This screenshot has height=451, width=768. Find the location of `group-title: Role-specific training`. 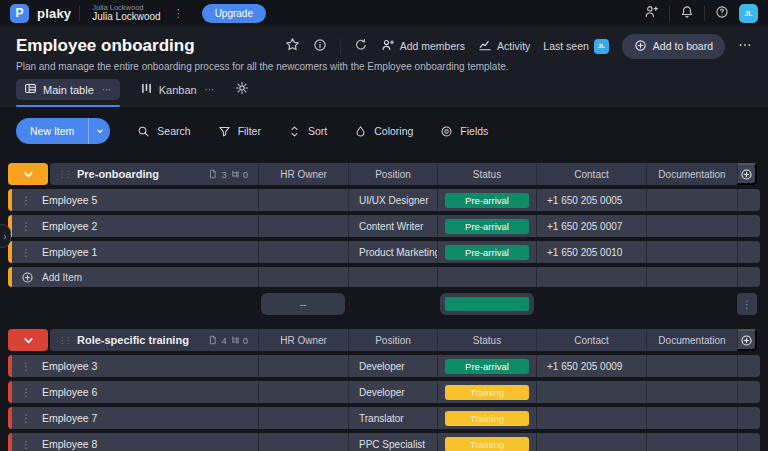

group-title: Role-specific training is located at coordinates (133, 340).